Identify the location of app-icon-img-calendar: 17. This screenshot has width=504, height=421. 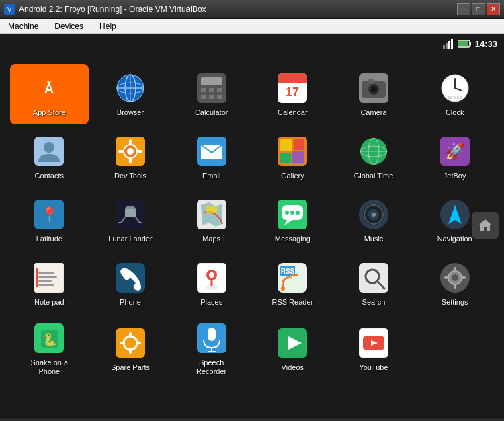
(292, 88).